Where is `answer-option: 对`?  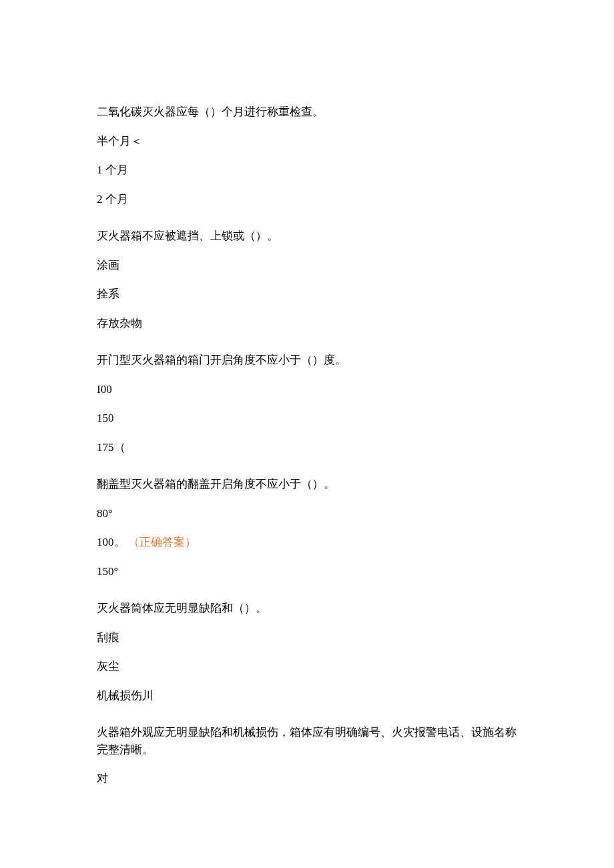
answer-option: 对 is located at coordinates (307, 779).